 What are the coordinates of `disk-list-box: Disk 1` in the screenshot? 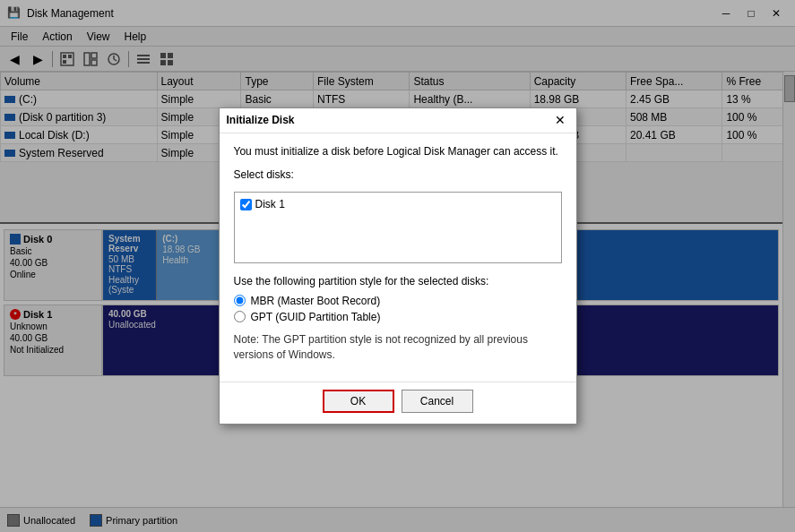 It's located at (398, 227).